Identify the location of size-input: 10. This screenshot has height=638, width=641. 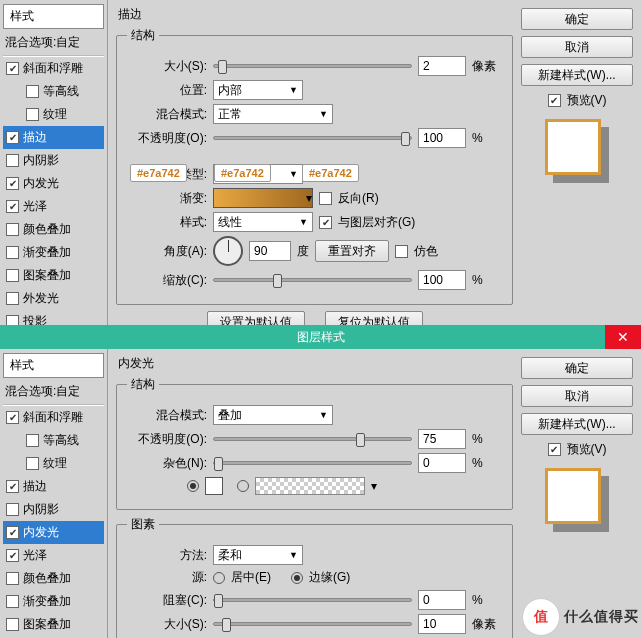
(442, 624).